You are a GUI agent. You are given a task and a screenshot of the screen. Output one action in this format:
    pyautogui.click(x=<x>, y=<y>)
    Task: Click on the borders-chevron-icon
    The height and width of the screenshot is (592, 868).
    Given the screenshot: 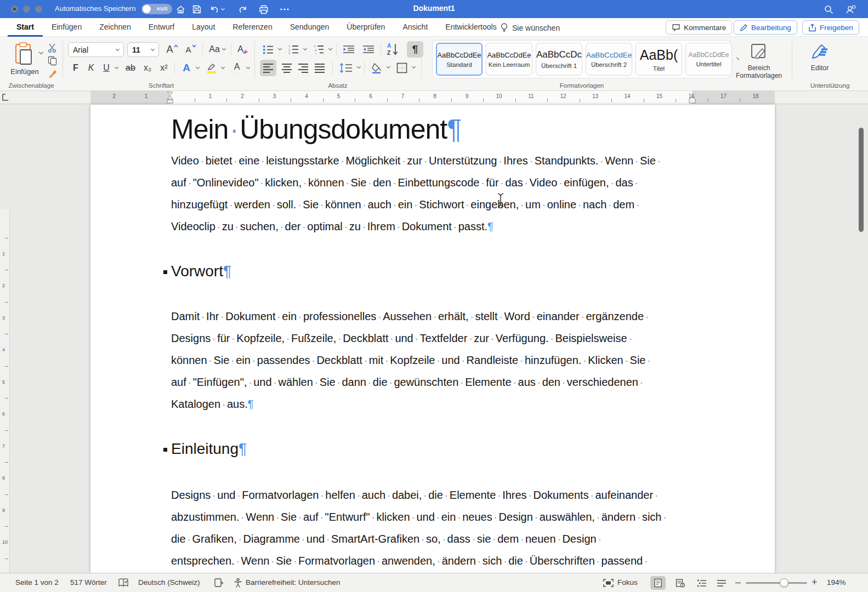 What is the action you would take?
    pyautogui.click(x=413, y=67)
    